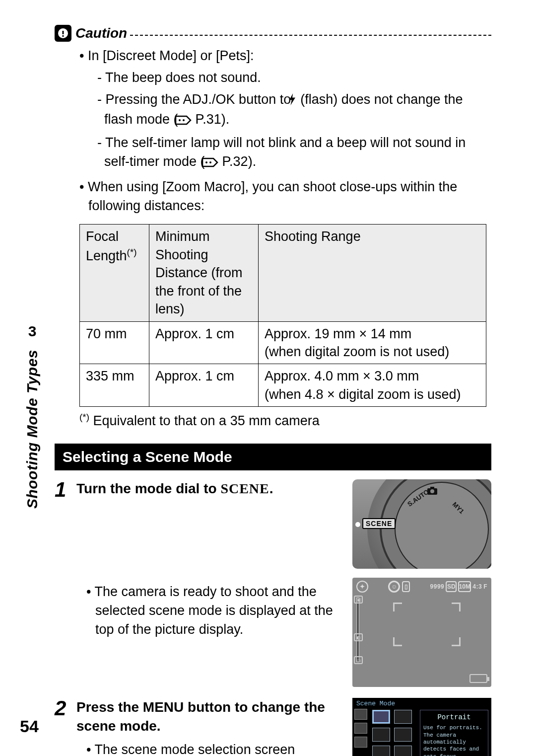 This screenshot has height=756, width=536. Describe the element at coordinates (422, 727) in the screenshot. I see `scene-menu-illustration: Scene Mode Portrait Use` at that location.